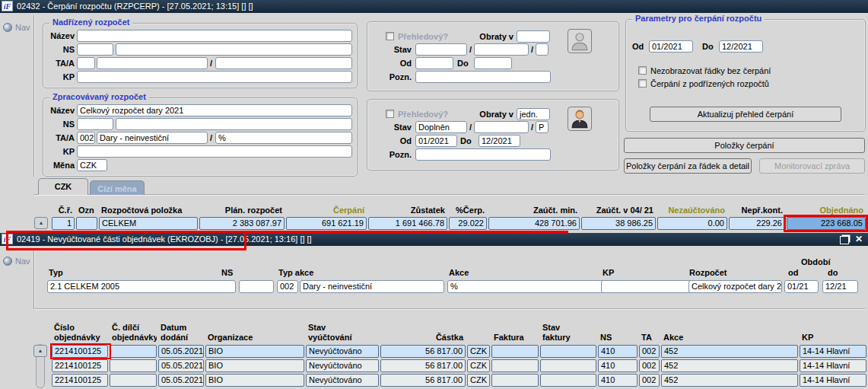 This screenshot has height=389, width=868. Describe the element at coordinates (86, 63) in the screenshot. I see `parent-taa-code-field` at that location.